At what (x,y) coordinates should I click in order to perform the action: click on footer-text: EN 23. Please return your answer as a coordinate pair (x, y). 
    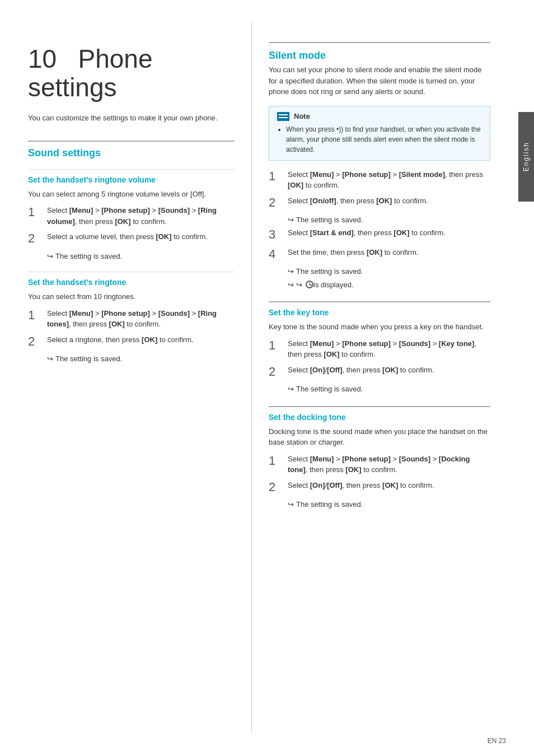
    Looking at the image, I should click on (497, 741).